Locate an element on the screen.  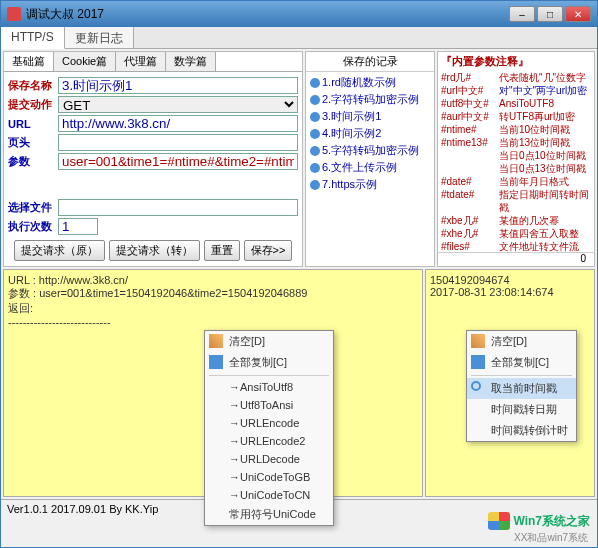
context-menu-right: 清空[D] 全部复制[C] 取当前时间戳 时间戳转日期 时间戳转倒计时 is located at coordinates (522, 386).